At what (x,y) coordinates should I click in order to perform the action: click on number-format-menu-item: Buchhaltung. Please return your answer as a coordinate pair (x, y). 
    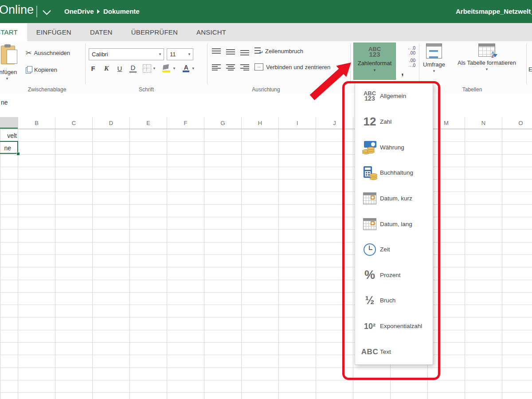
    Looking at the image, I should click on (394, 173).